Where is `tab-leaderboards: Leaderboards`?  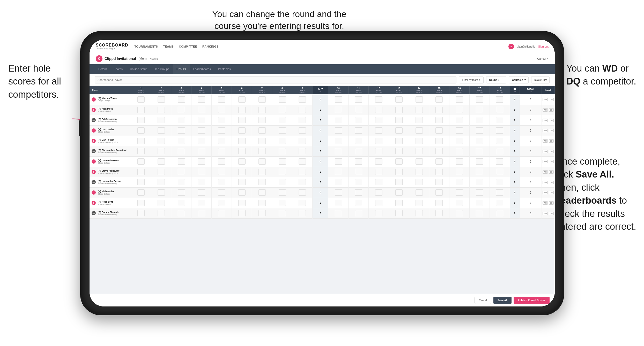 tab-leaderboards: Leaderboards is located at coordinates (202, 69).